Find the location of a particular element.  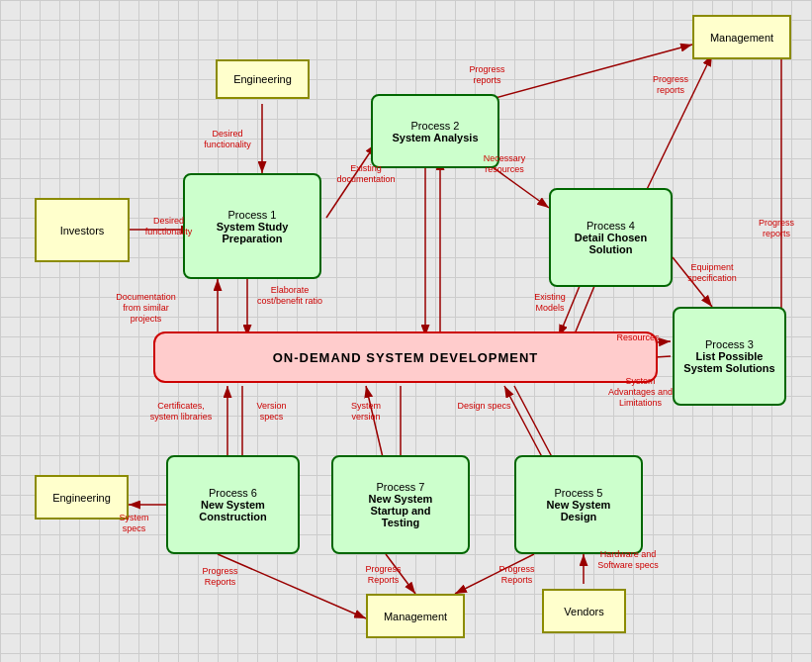

engineering-top-box: Engineering is located at coordinates (263, 79).